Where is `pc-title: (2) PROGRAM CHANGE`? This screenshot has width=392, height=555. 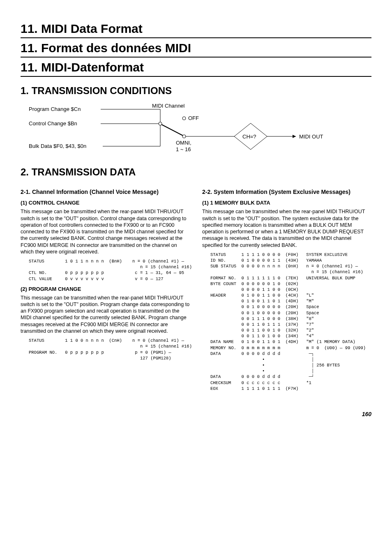 pc-title: (2) PROGRAM CHANGE is located at coordinates (105, 289).